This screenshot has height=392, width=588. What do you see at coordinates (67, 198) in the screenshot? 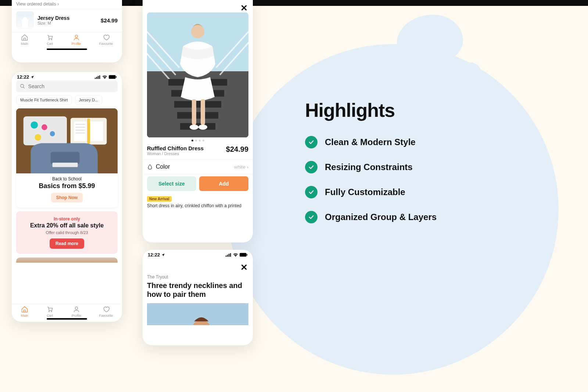
I see `shop-now-button: Shop Now` at bounding box center [67, 198].